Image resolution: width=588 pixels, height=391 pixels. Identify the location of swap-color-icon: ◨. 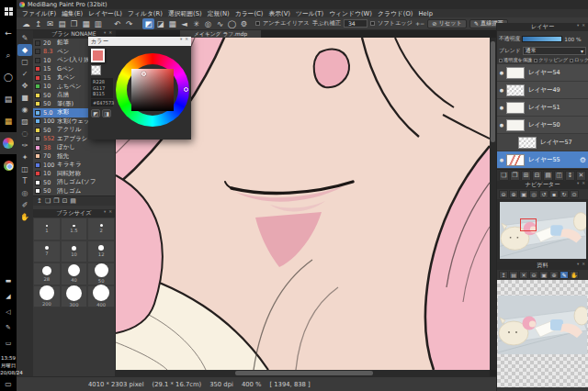
(107, 114).